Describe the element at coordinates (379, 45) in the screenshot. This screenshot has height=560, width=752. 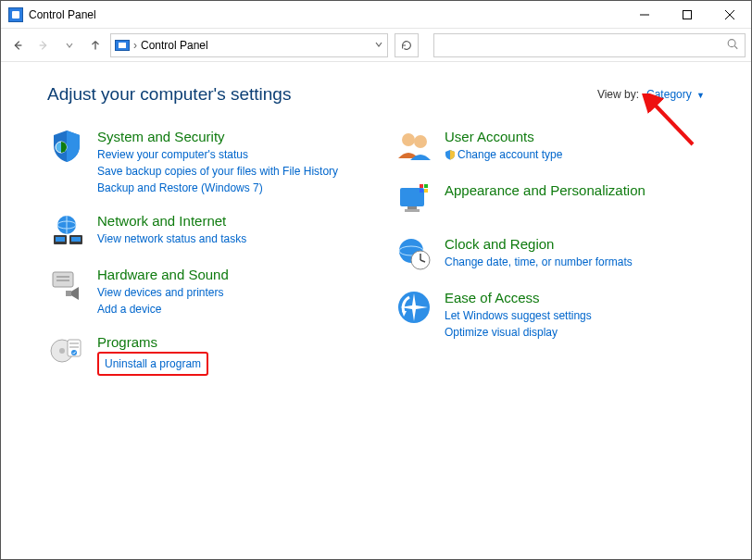
I see `address-dropdown-icon` at that location.